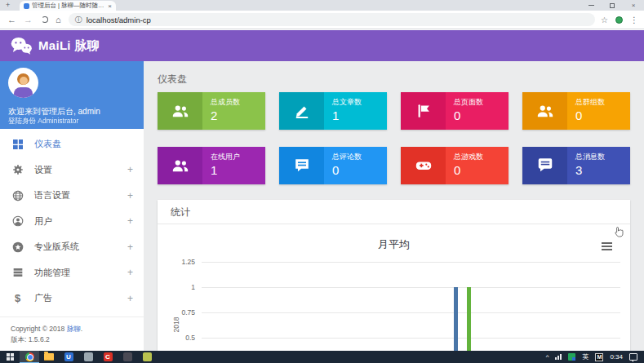 Image resolution: width=644 pixels, height=363 pixels. What do you see at coordinates (52, 272) in the screenshot?
I see `sidebar-item-label: 功能管理` at bounding box center [52, 272].